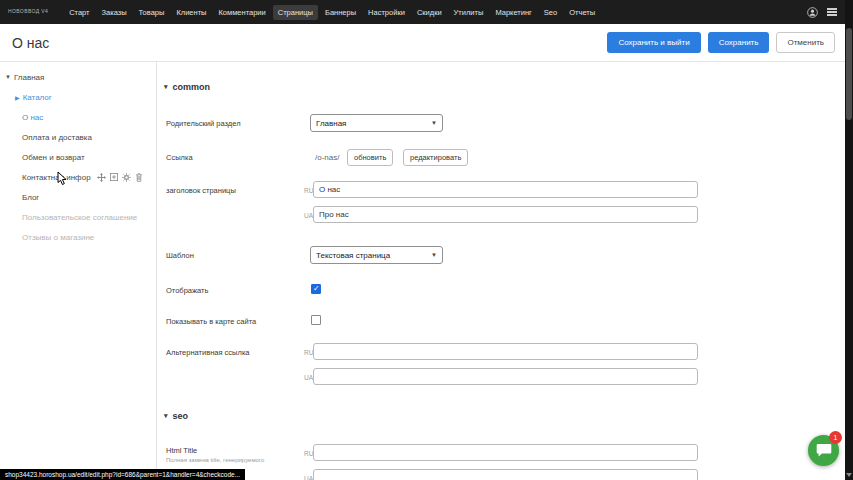 This screenshot has width=853, height=480. I want to click on sidebar-tree: ▼Главная▶КаталогО насОплата и доставкаОб…, so click(78, 157).